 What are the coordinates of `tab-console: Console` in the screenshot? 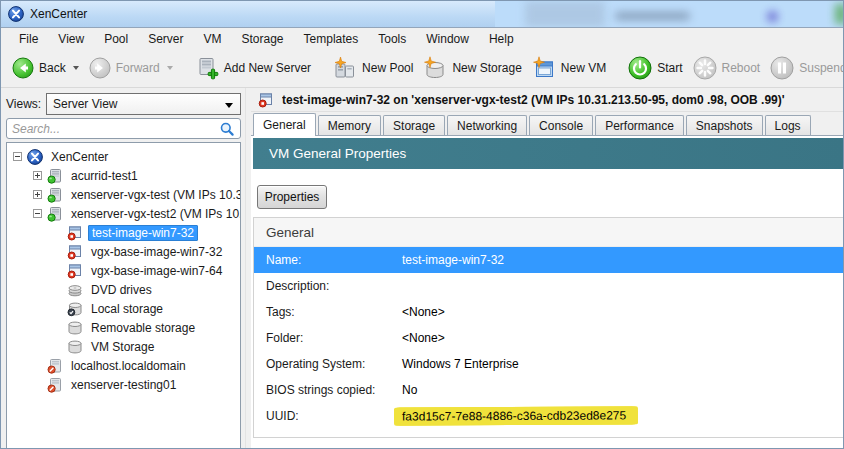 It's located at (561, 125).